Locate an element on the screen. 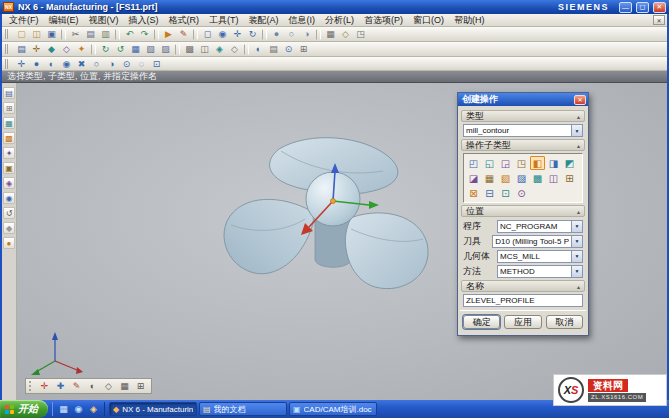 The image size is (669, 418). layer-settings-icon: ▦ is located at coordinates (330, 34).